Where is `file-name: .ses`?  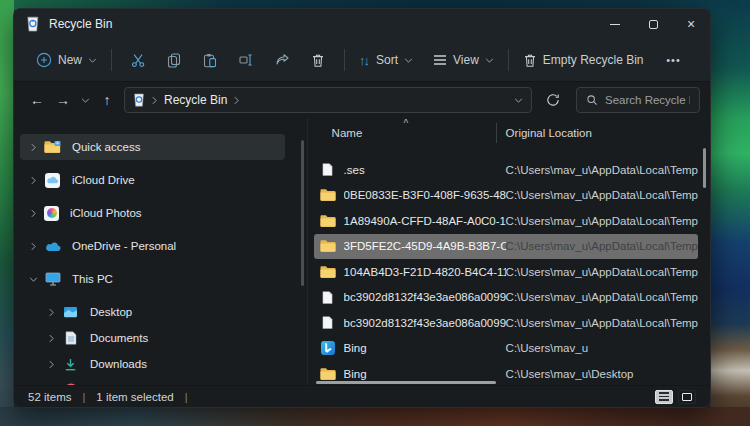 file-name: .ses is located at coordinates (425, 170).